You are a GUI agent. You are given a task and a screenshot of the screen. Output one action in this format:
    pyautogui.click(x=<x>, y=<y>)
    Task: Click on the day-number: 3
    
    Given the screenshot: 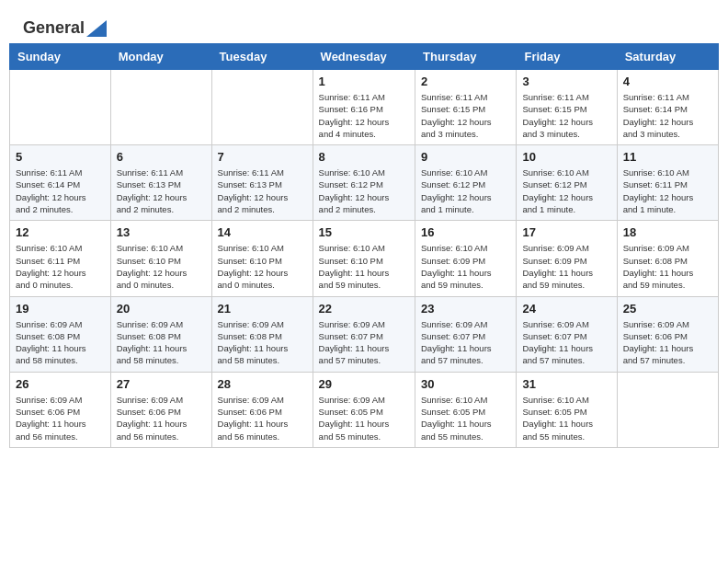 What is the action you would take?
    pyautogui.click(x=566, y=81)
    